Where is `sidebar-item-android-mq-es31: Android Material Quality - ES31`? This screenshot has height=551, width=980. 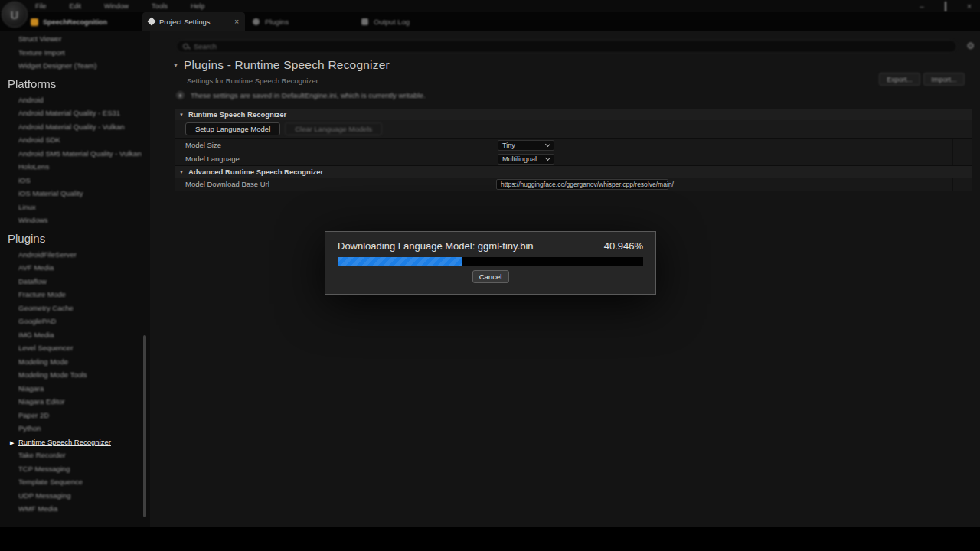
sidebar-item-android-mq-es31: Android Material Quality - ES31 is located at coordinates (75, 113).